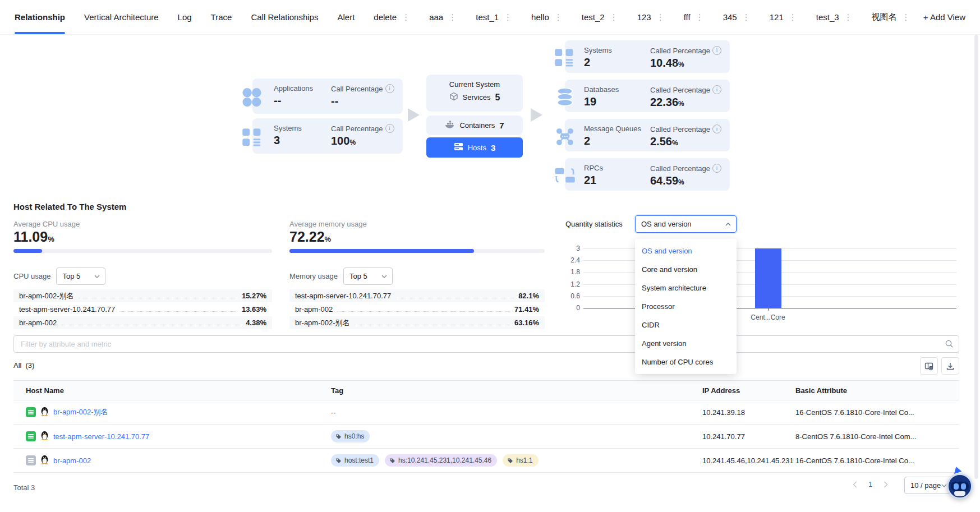 The image size is (980, 512). Describe the element at coordinates (957, 470) in the screenshot. I see `back-to-top-icon` at that location.